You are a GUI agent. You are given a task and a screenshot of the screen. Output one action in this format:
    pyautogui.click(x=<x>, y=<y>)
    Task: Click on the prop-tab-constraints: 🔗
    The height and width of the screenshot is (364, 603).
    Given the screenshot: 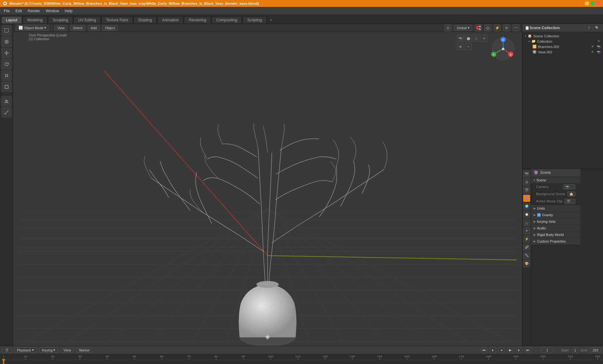 What is the action you would take?
    pyautogui.click(x=527, y=247)
    